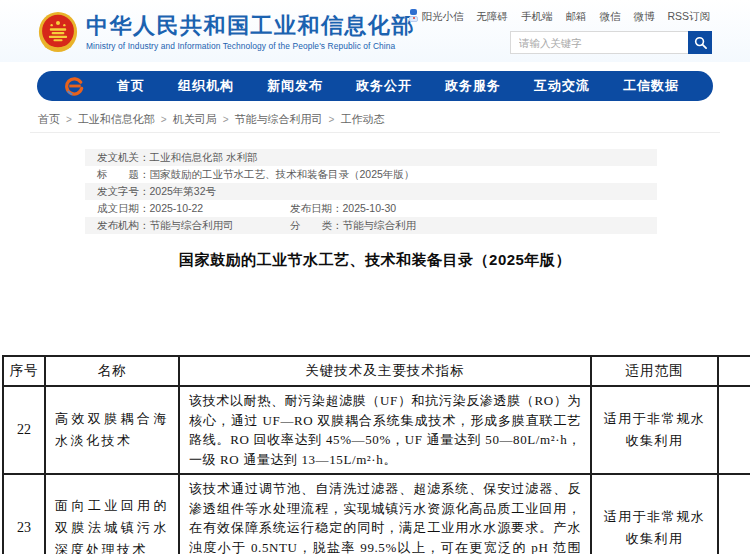 The width and height of the screenshot is (750, 554). Describe the element at coordinates (385, 371) in the screenshot. I see `col-header-spec: 关键技术及主要技术指标` at that location.